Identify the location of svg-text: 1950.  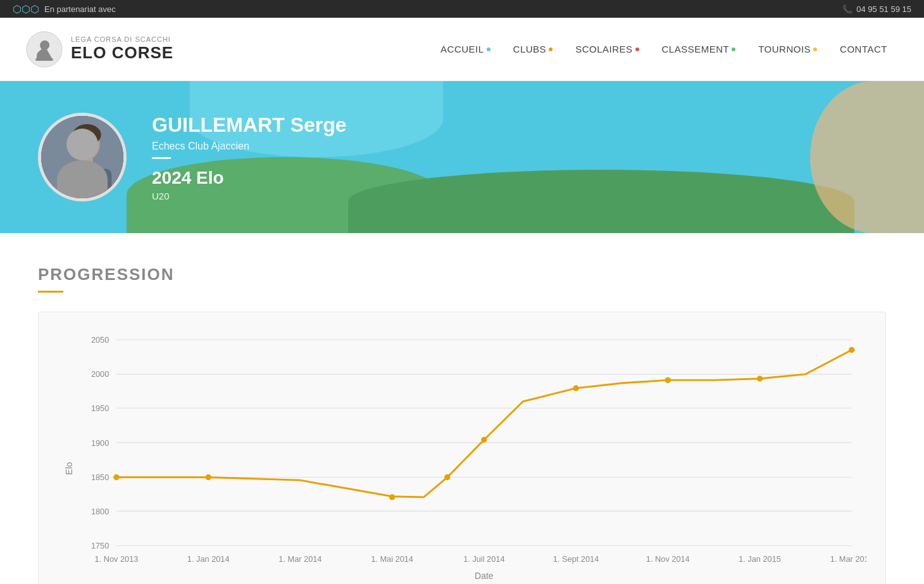
(100, 408).